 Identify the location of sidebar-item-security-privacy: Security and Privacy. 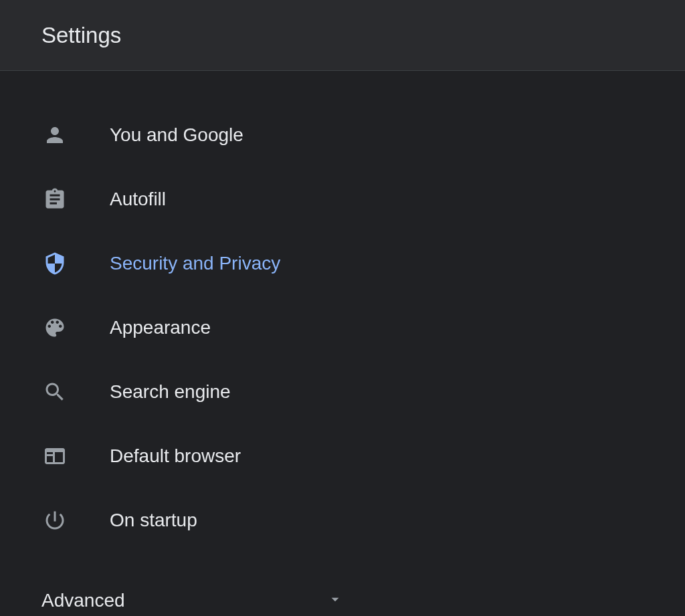
(342, 264).